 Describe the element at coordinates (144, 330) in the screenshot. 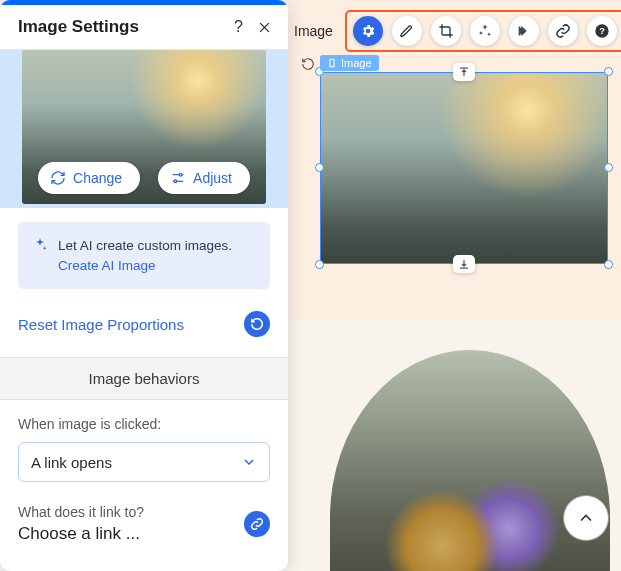

I see `reset-proportions-row: Reset Image Proportions` at that location.